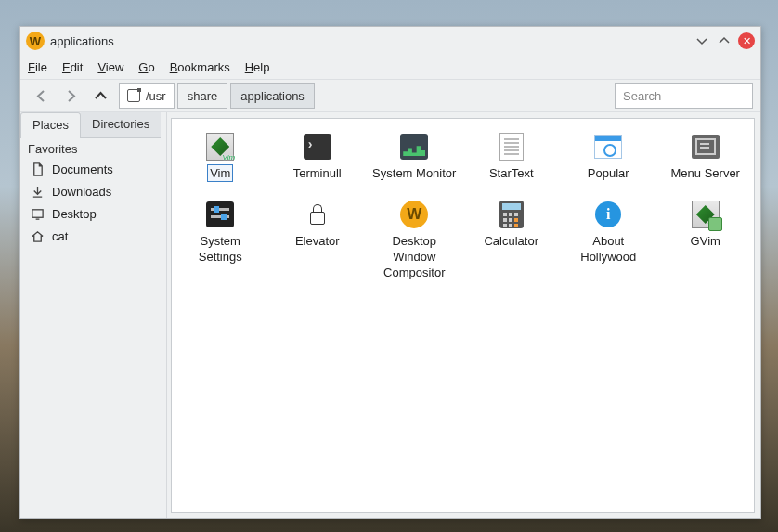  I want to click on sidebar-item-desktop: Desktop, so click(93, 214).